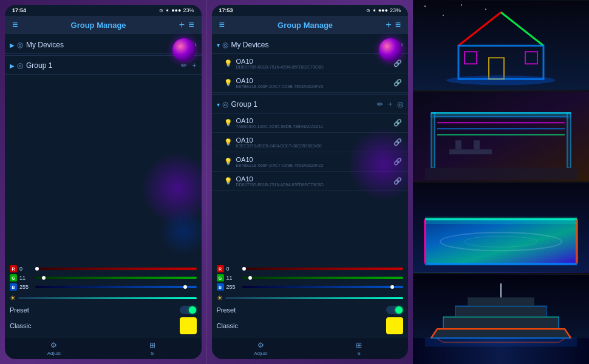 The height and width of the screenshot is (364, 589). I want to click on nav-s-right: ⊞ S, so click(359, 348).